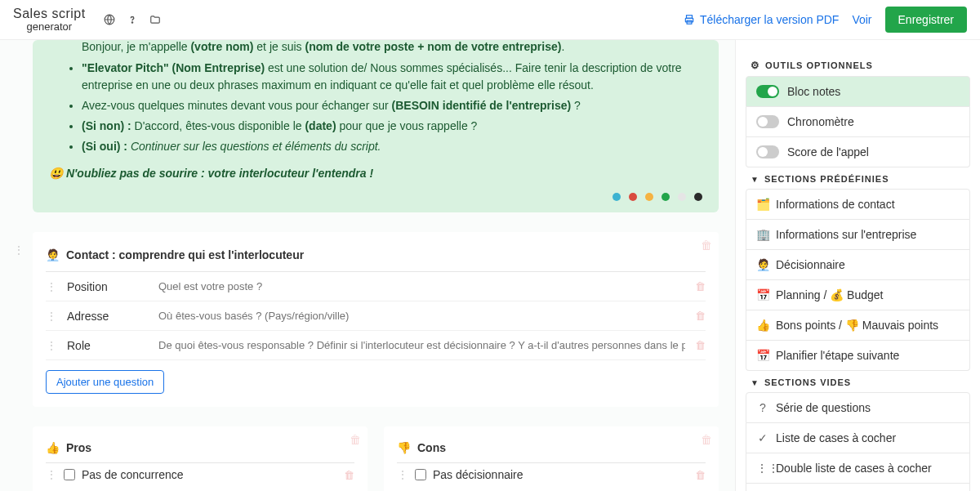 The width and height of the screenshot is (980, 491). Describe the element at coordinates (836, 438) in the screenshot. I see `item-label: Liste de cases à cocher` at that location.